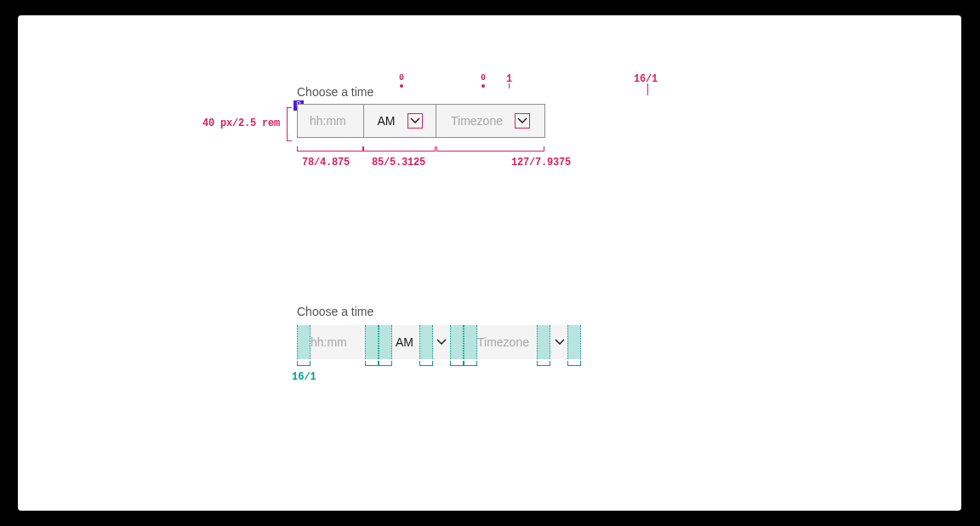 Image resolution: width=980 pixels, height=526 pixels. What do you see at coordinates (220, 123) in the screenshot?
I see `height-annotation: 40 px/2.5 rem` at bounding box center [220, 123].